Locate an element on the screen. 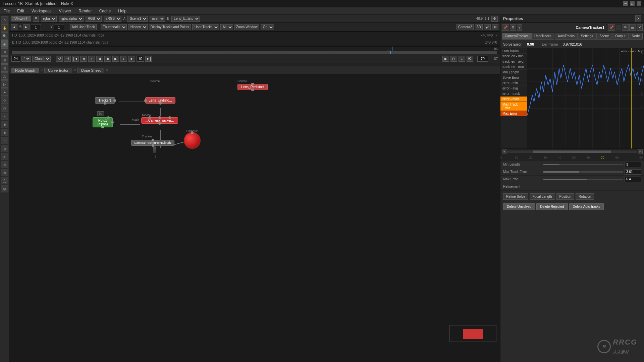 The image size is (644, 362). loop-btn: ⊡ is located at coordinates (454, 59).